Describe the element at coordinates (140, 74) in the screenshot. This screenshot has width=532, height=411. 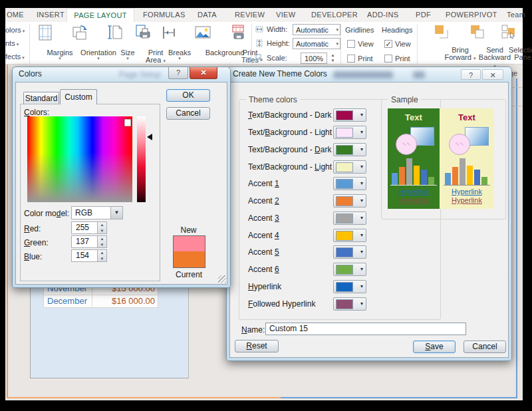
I see `ghost-page-setup-title: Page Setup` at that location.